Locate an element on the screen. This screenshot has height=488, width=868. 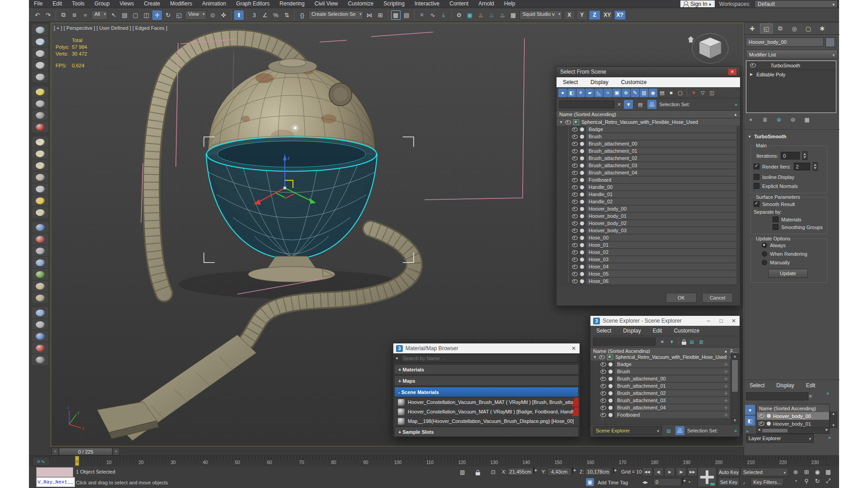
y-coordinate-field: 4,43cm is located at coordinates (559, 472).